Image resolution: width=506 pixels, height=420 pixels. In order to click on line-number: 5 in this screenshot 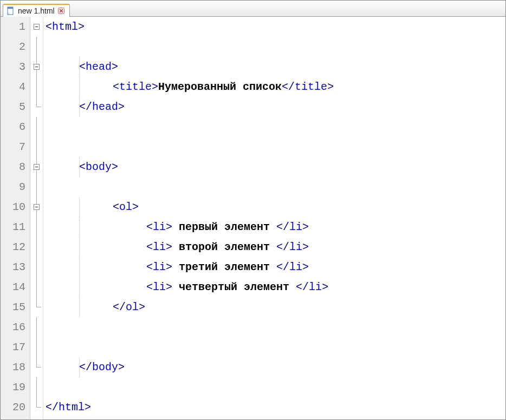, I will do `click(13, 107)`.